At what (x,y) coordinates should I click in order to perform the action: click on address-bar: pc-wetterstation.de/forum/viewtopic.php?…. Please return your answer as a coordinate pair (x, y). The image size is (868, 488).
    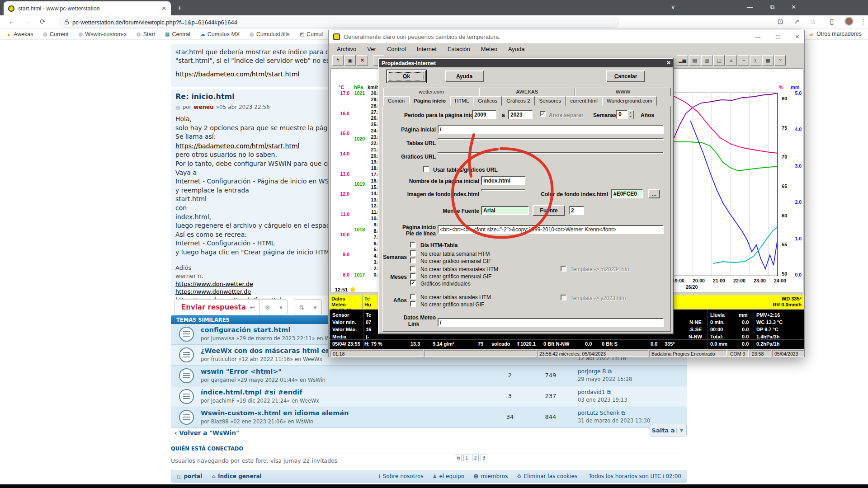
    Looking at the image, I should click on (339, 22).